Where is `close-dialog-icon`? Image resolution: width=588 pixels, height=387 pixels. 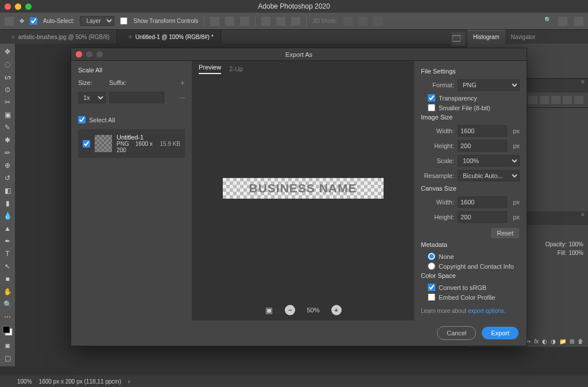
close-dialog-icon is located at coordinates (79, 54).